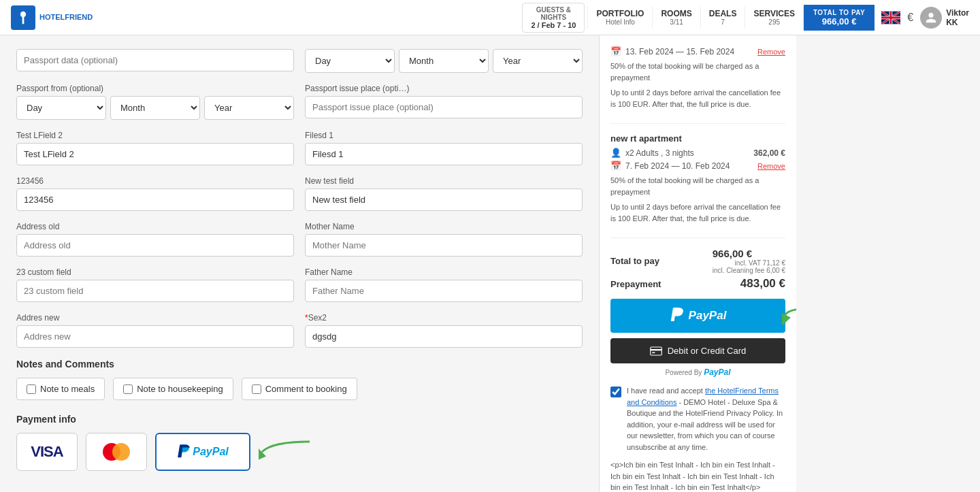 The image size is (980, 492). Describe the element at coordinates (249, 108) in the screenshot. I see `passport-from-year: Year` at that location.